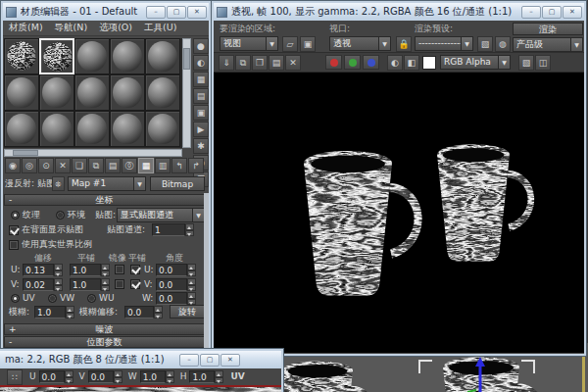 The image size is (588, 392). What do you see at coordinates (104, 200) in the screenshot?
I see `coordinates-rollout-header: - 坐标` at bounding box center [104, 200].